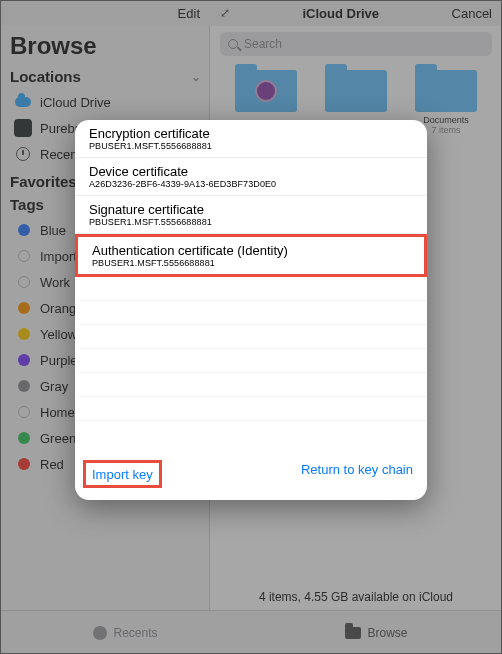 Image resolution: width=502 pixels, height=654 pixels. I want to click on cert-subtitle: A26D3236-2BF6-4339-9A13-6ED3BF73D0E0, so click(252, 184).